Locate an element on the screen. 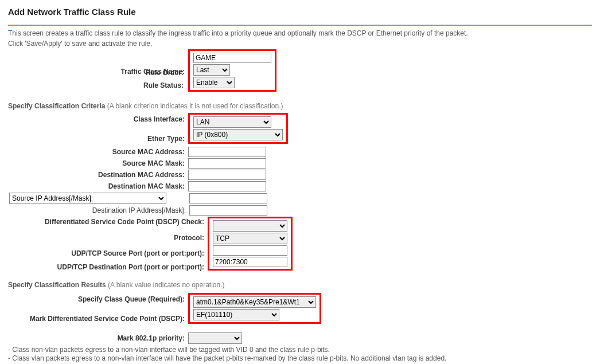  mark-8021p-select is located at coordinates (215, 338).